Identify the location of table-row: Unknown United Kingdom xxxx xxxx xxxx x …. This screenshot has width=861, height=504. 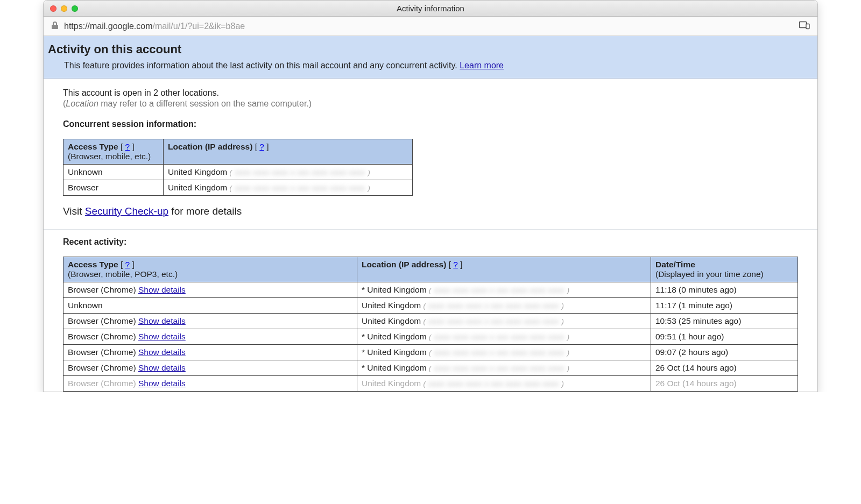
(430, 306).